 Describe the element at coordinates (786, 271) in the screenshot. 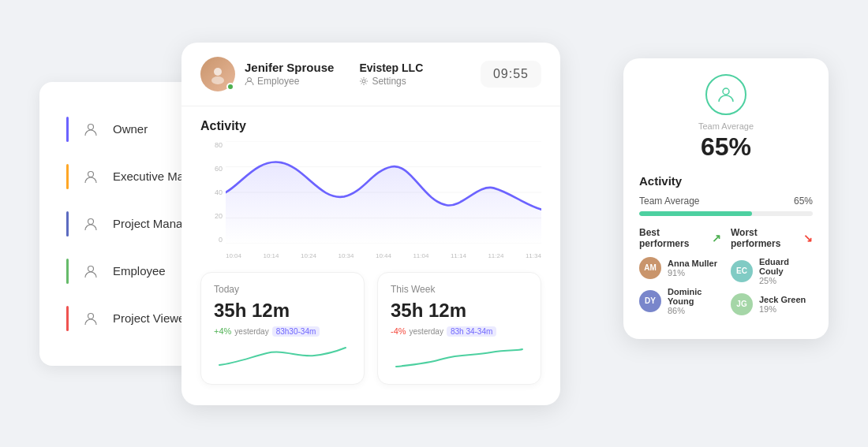

I see `performer-info: Eduard Couly 25%` at that location.